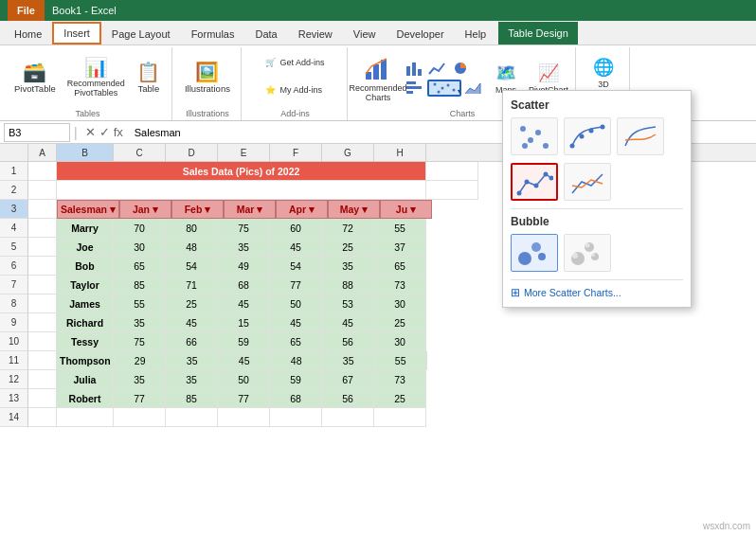  What do you see at coordinates (296, 152) in the screenshot?
I see `col-header-f: F` at bounding box center [296, 152].